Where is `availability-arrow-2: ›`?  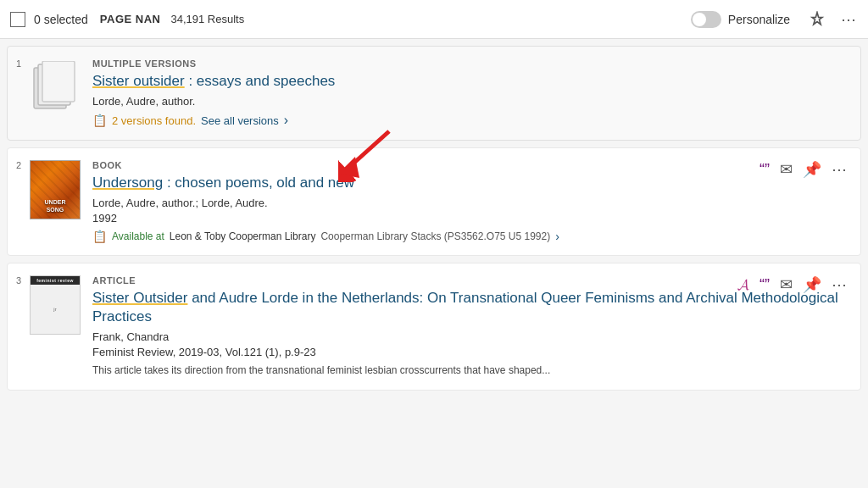
availability-arrow-2: › is located at coordinates (558, 236).